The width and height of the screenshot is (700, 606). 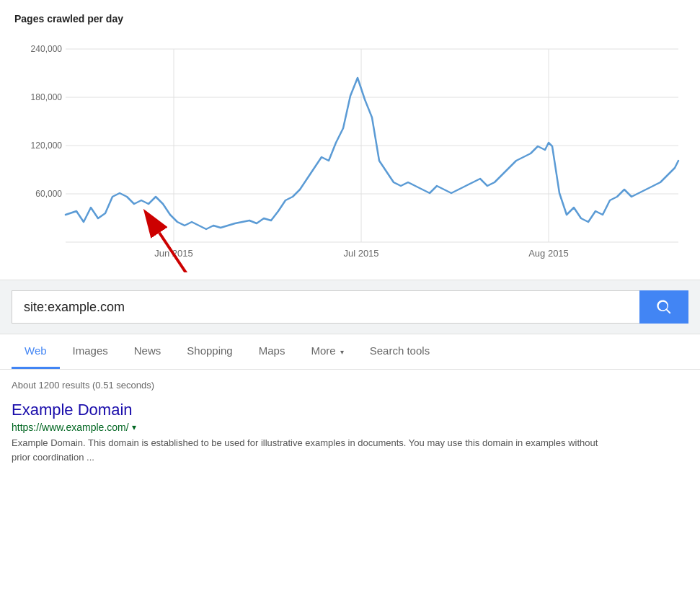 I want to click on search-input, so click(x=326, y=307).